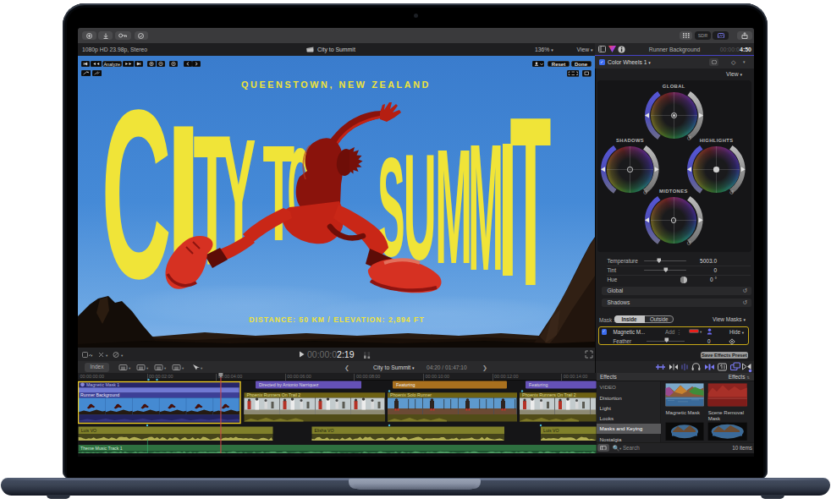 Image resolution: width=831 pixels, height=504 pixels. Describe the element at coordinates (289, 385) in the screenshot. I see `svg-text: Directed by Antonio Narriquez` at that location.